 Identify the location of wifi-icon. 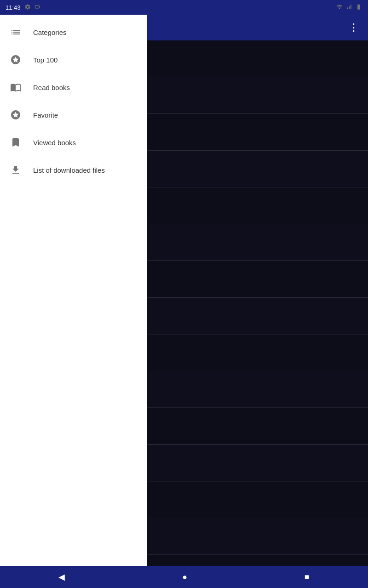
(339, 7).